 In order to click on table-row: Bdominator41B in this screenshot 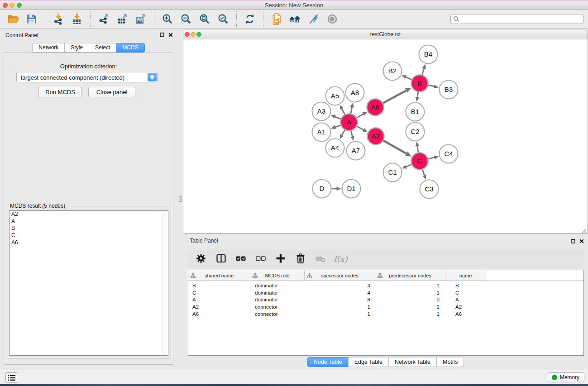, I will do `click(386, 286)`.